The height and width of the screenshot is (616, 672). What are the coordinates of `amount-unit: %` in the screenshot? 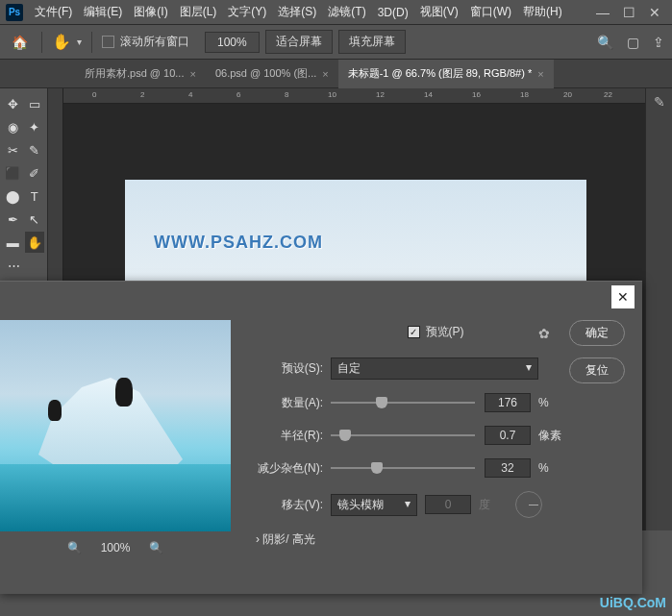 It's located at (553, 403).